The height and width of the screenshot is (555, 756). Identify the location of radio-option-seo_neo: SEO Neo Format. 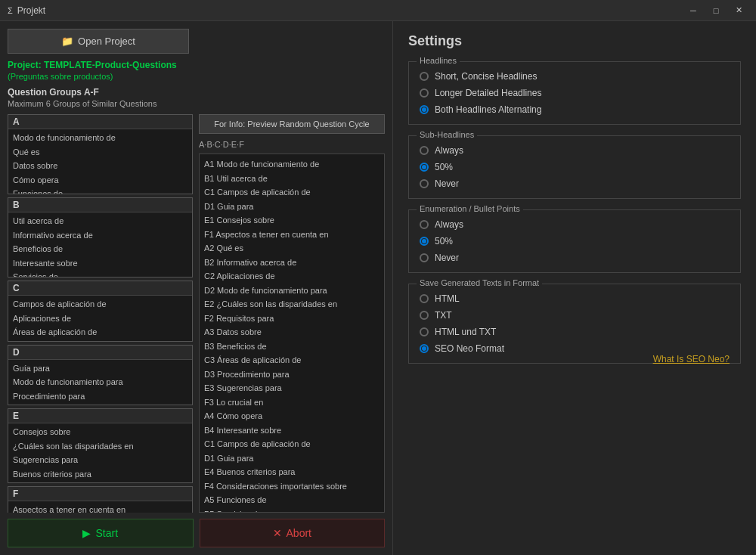
(575, 349).